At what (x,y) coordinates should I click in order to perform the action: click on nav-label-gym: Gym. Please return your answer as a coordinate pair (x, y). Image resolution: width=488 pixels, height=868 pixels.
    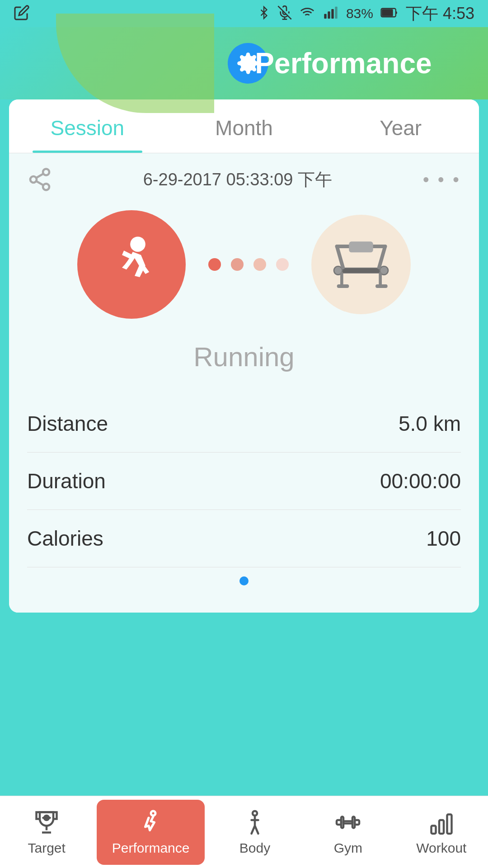
    Looking at the image, I should click on (348, 848).